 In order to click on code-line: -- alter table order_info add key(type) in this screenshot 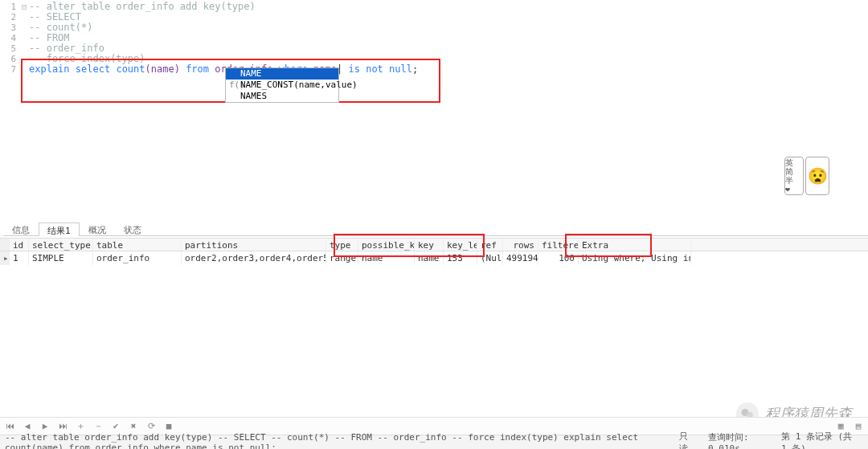, I will do `click(448, 6)`.